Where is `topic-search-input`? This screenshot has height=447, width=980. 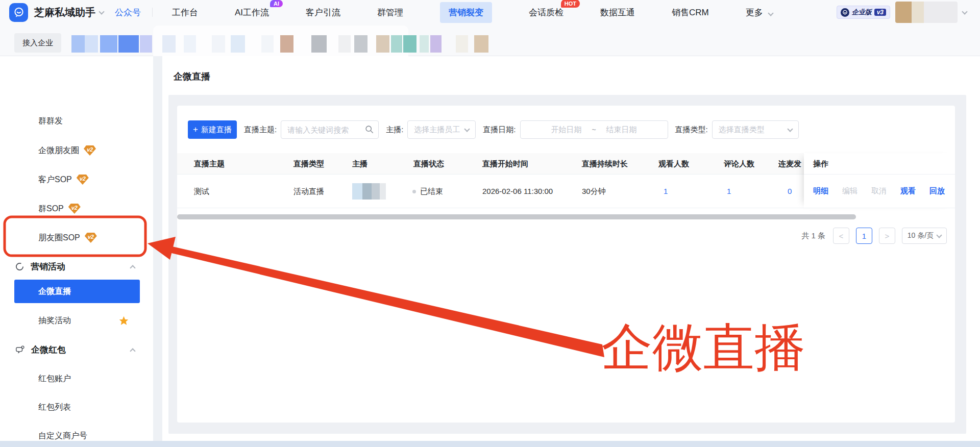 topic-search-input is located at coordinates (330, 130).